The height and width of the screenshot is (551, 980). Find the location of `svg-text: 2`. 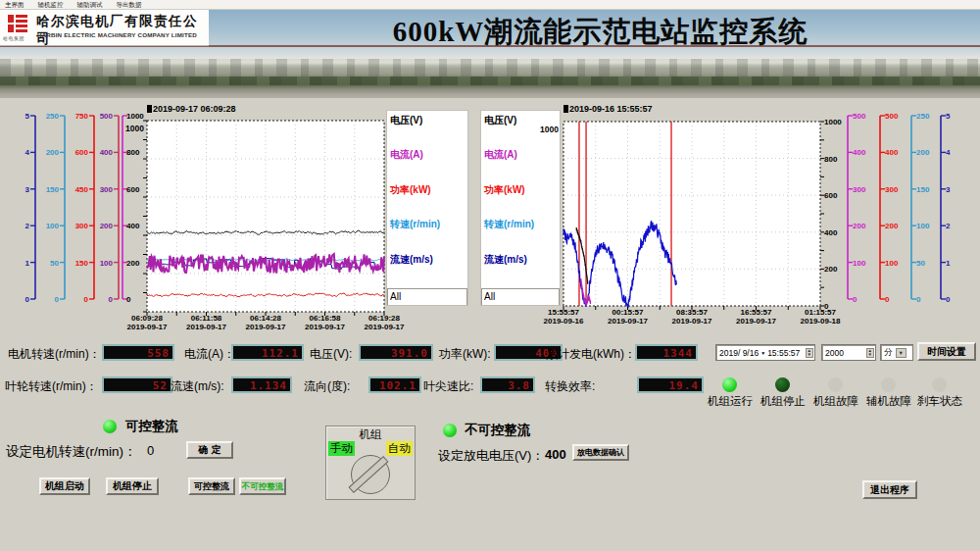

svg-text: 2 is located at coordinates (949, 225).